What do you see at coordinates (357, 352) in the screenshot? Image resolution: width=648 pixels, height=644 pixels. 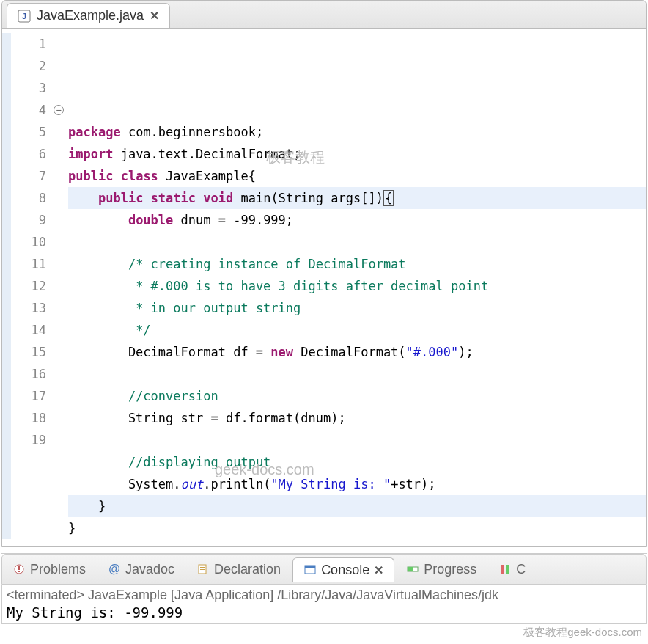 I see `code-line: DecimalFormat df = new DecimalFormat("#.…` at bounding box center [357, 352].